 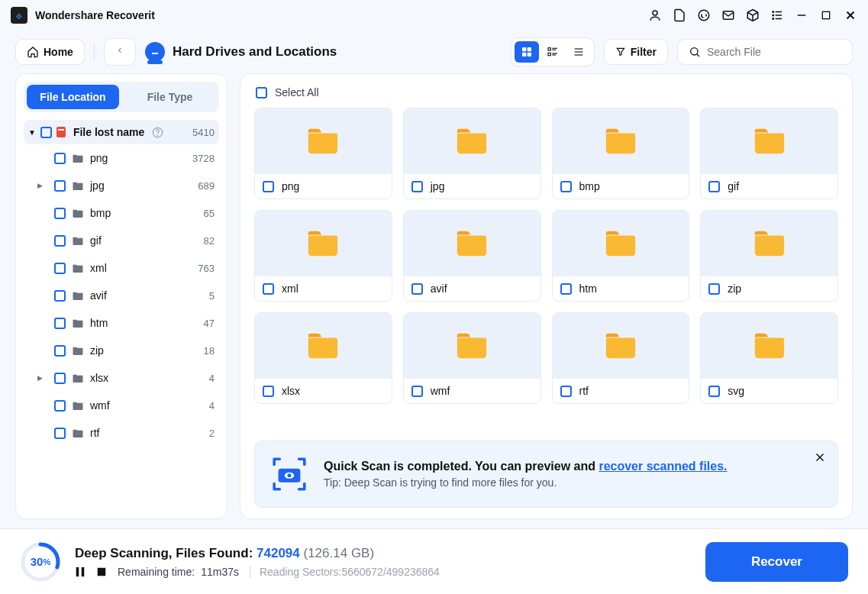 I want to click on tree-item: gif82, so click(x=121, y=241).